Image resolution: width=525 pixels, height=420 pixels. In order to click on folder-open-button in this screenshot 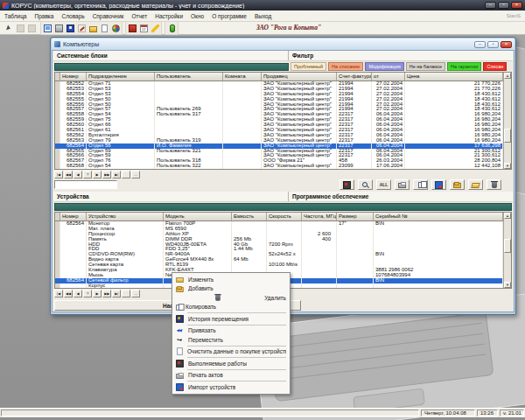, I will do `click(476, 185)`.